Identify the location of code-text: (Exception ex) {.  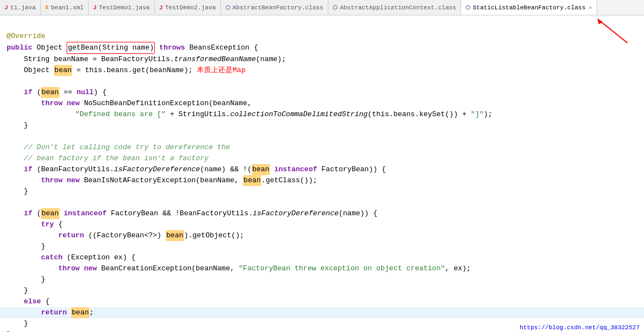
(99, 258).